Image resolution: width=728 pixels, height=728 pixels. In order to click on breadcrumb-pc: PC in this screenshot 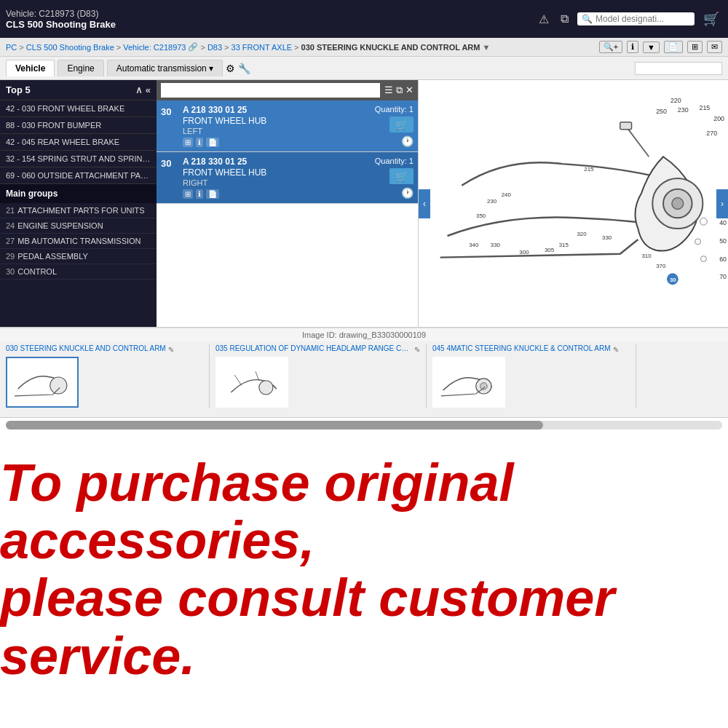, I will do `click(12, 47)`.